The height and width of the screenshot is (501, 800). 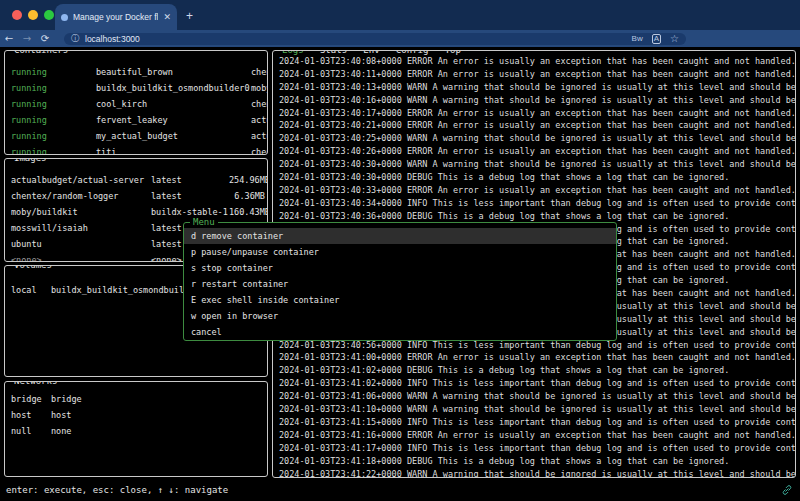 I want to click on window-close-button, so click(x=17, y=15).